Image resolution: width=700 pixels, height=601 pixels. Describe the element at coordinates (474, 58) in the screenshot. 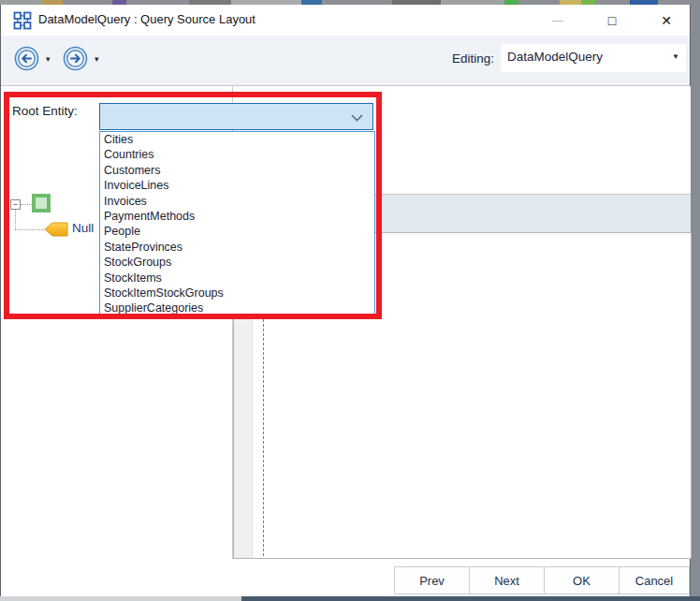

I see `editing-label: Editing:` at that location.